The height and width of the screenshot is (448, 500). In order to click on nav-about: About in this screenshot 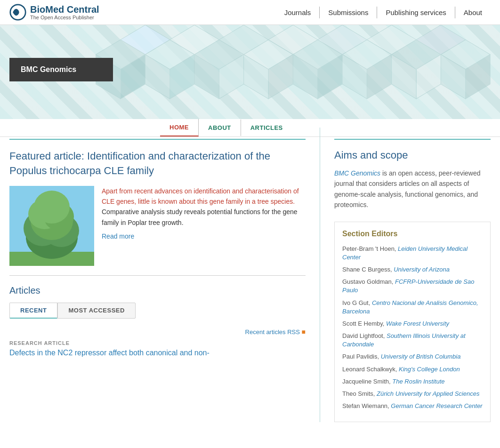, I will do `click(473, 12)`.